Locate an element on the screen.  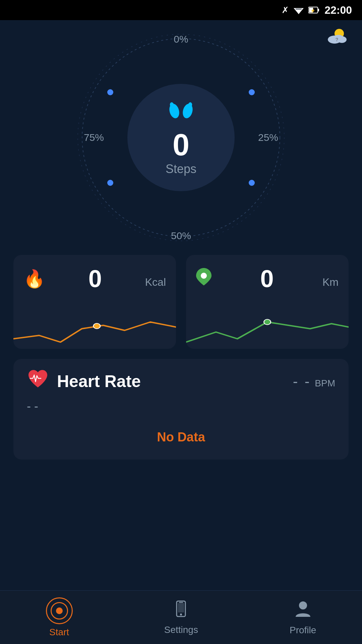
heart-icon is located at coordinates (38, 381).